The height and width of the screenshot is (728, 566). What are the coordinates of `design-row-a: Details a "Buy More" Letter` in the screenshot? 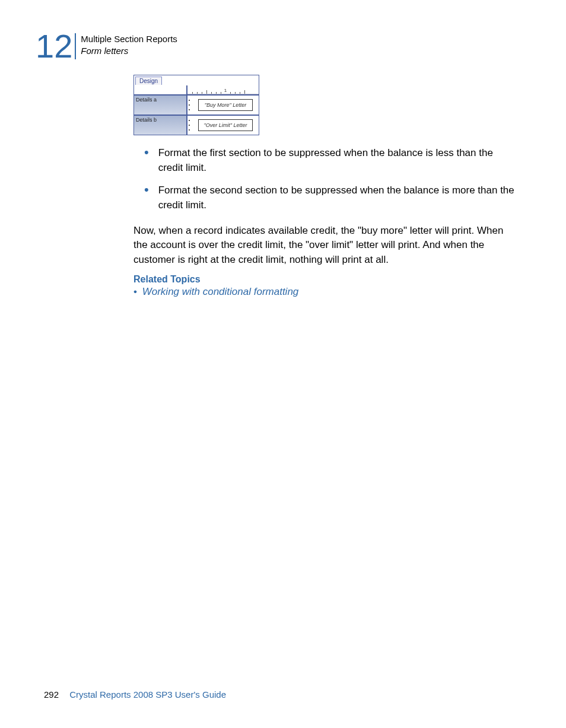 It's located at (196, 104).